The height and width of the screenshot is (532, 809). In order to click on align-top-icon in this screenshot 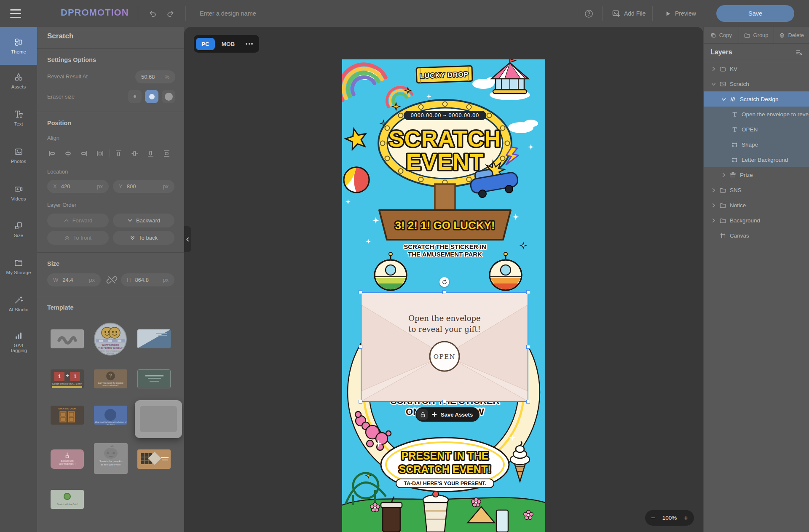, I will do `click(119, 153)`.